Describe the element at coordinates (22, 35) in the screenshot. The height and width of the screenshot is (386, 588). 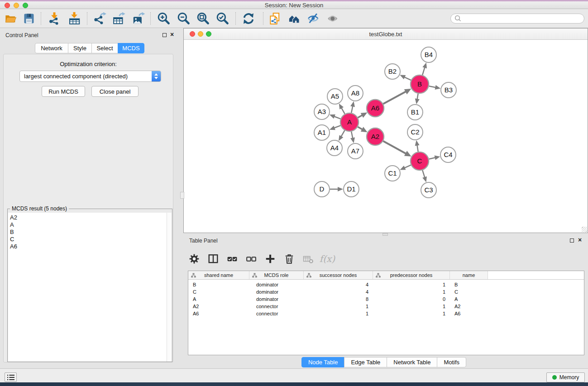
I see `control-panel-title: Control Panel` at that location.